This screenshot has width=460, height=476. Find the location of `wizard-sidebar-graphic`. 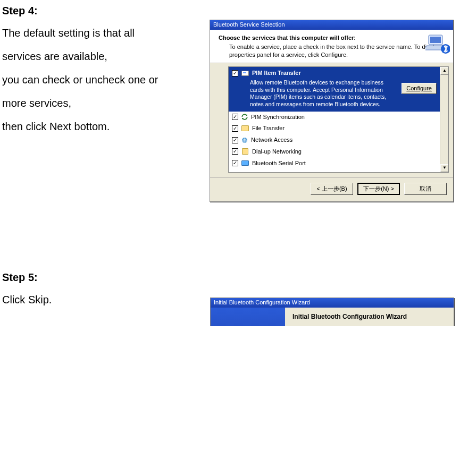

wizard-sidebar-graphic is located at coordinates (248, 317).